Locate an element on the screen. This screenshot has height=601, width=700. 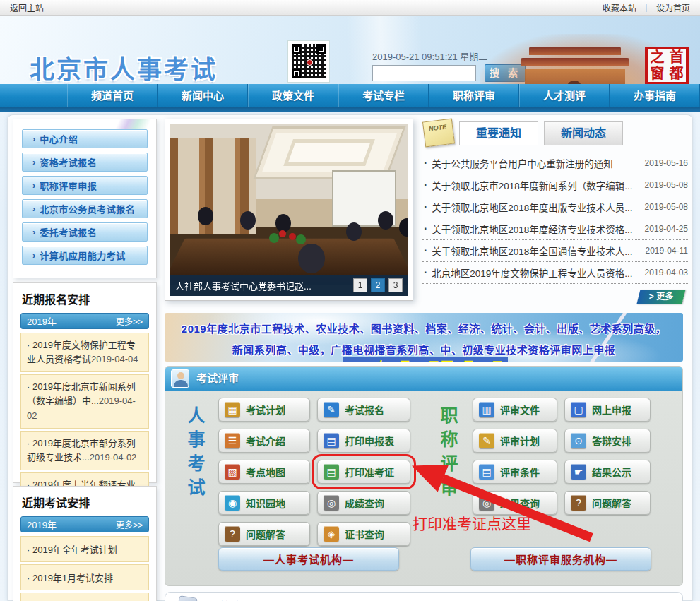
news-list-item: ·关于领取北京地区2018年度经济专业技术资格...2019-04-25 is located at coordinates (555, 229).